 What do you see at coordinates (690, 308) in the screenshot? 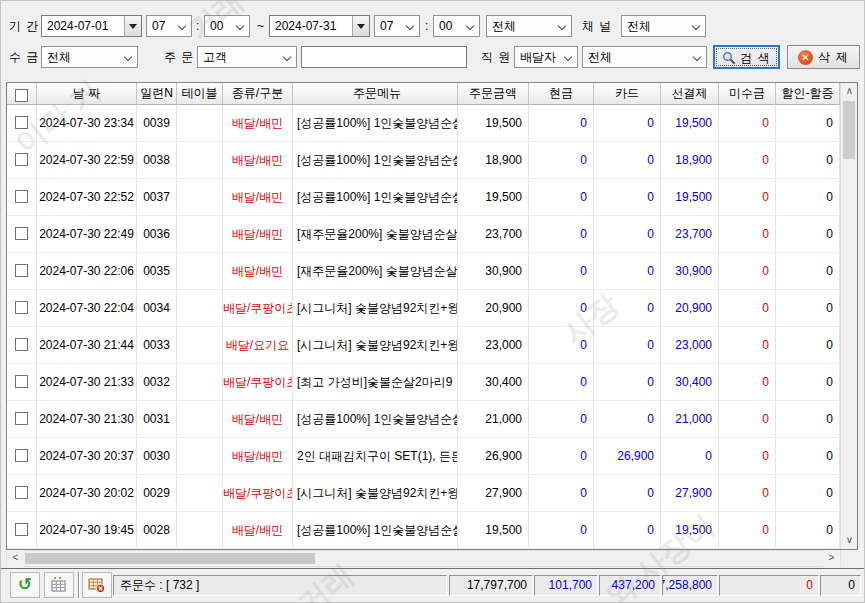
I see `cell-prepaid: 20,900` at bounding box center [690, 308].